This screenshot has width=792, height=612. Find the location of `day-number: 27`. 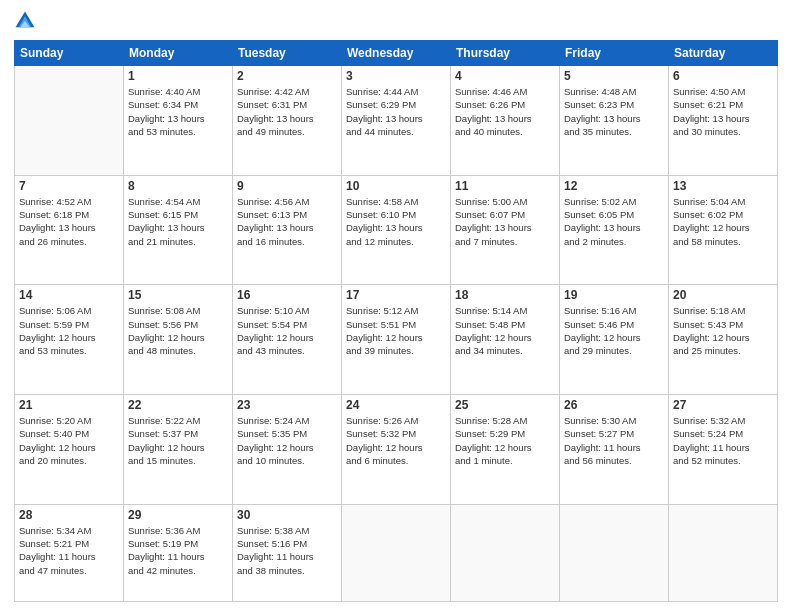

day-number: 27 is located at coordinates (723, 405).